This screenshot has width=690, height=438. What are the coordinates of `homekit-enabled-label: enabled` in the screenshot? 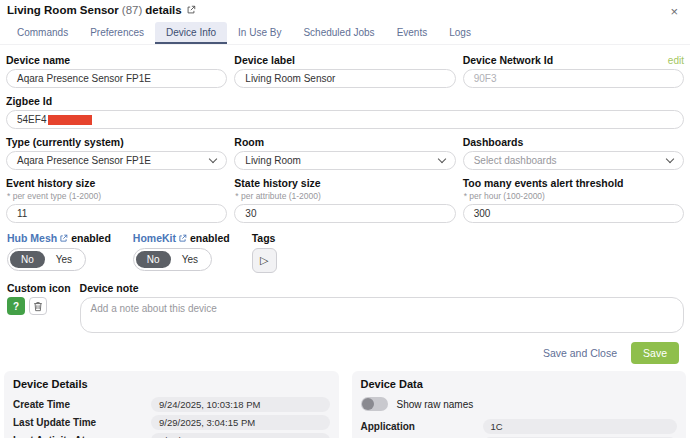 It's located at (210, 238).